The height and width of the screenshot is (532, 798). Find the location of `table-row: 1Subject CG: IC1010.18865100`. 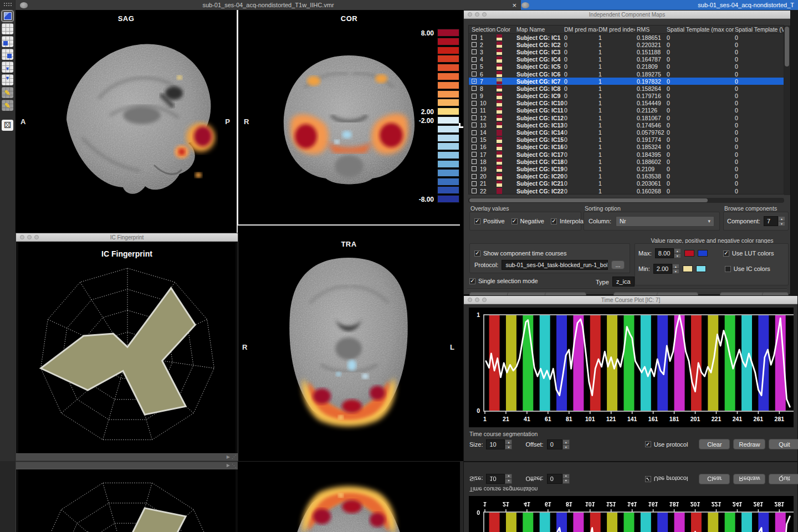

table-row: 1Subject CG: IC1010.18865100 is located at coordinates (626, 38).